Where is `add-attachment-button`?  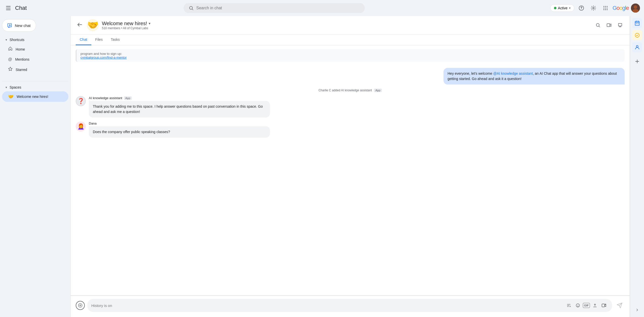
add-attachment-button is located at coordinates (80, 305).